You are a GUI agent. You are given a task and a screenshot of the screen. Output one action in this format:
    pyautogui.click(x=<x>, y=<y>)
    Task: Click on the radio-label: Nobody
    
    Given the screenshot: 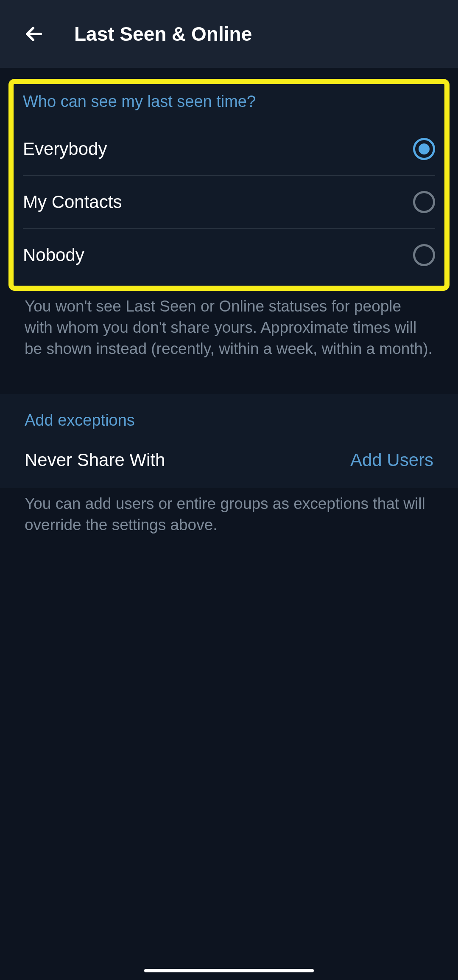 What is the action you would take?
    pyautogui.click(x=53, y=255)
    